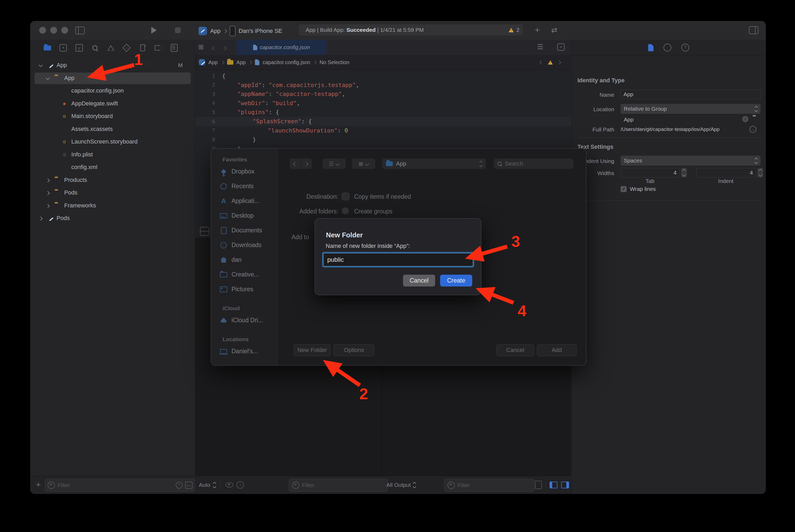 Image resolution: width=795 pixels, height=532 pixels. I want to click on console-filter-field: Filter, so click(489, 485).